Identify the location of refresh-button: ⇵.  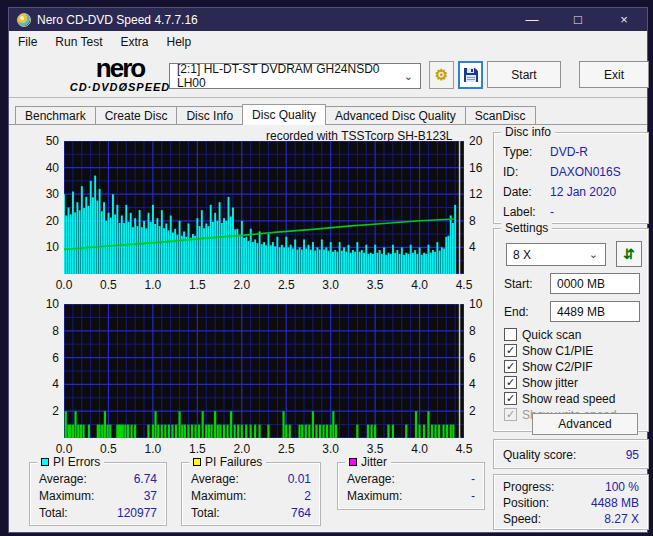
(629, 254).